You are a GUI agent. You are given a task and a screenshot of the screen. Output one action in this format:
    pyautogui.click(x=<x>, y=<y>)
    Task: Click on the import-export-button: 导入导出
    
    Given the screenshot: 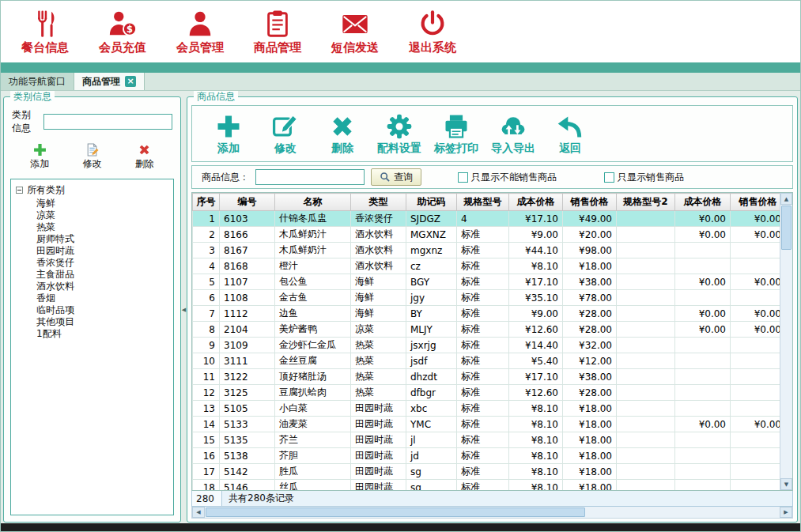 What is the action you would take?
    pyautogui.click(x=513, y=134)
    